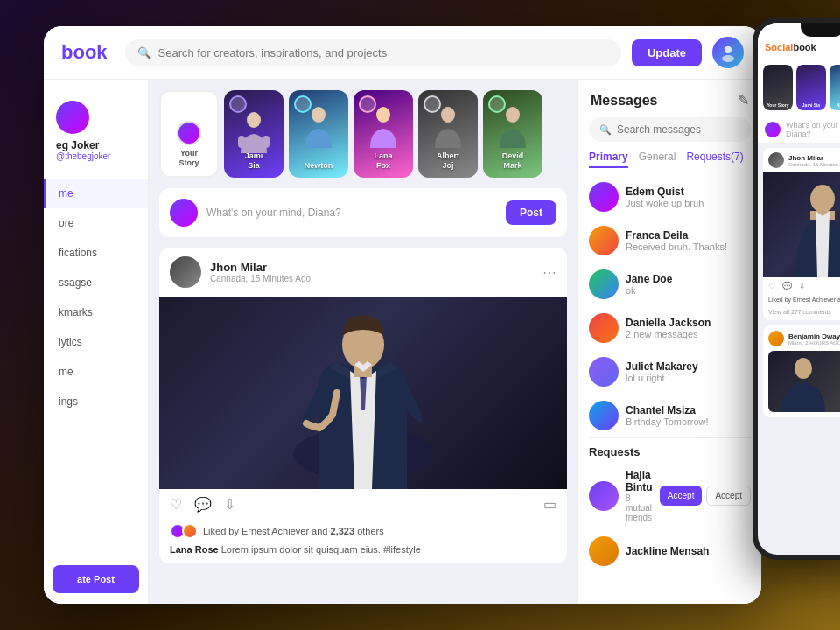 The image size is (840, 630). What do you see at coordinates (705, 495) in the screenshot?
I see `req-buttons-hajia: Accept Accept` at bounding box center [705, 495].